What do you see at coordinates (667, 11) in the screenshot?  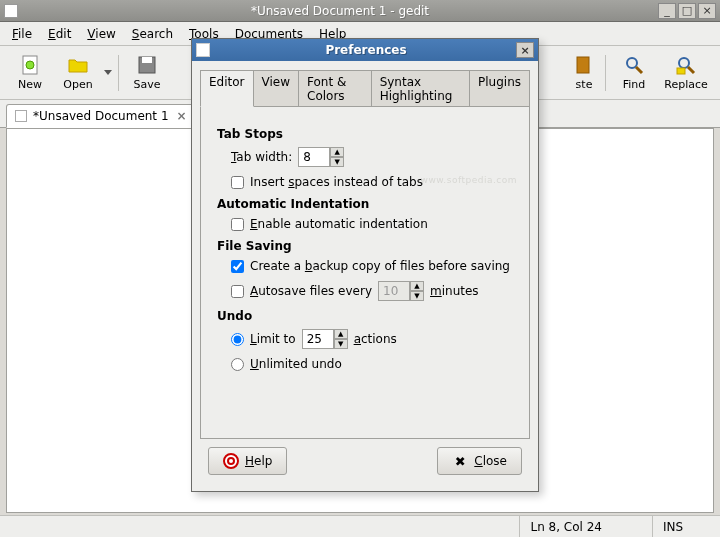 I see `minimize-button: _` at bounding box center [667, 11].